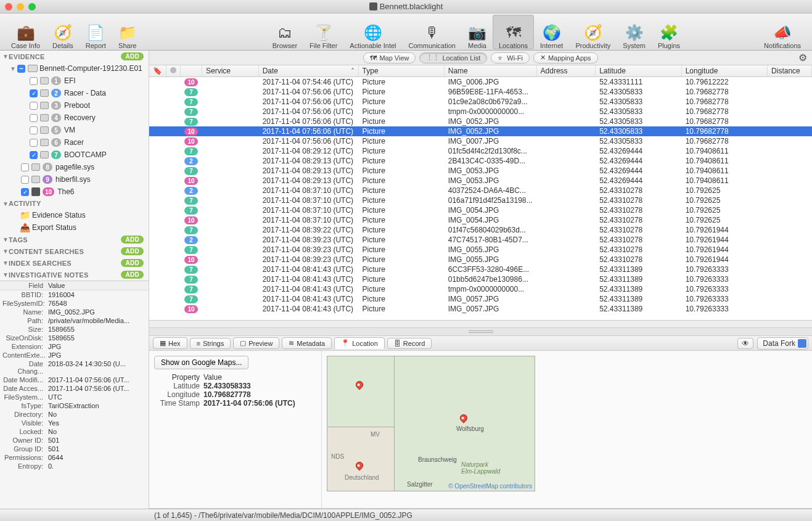 Image resolution: width=812 pixels, height=521 pixels. What do you see at coordinates (359, 343) in the screenshot?
I see `location-tab: 📍Location` at bounding box center [359, 343].